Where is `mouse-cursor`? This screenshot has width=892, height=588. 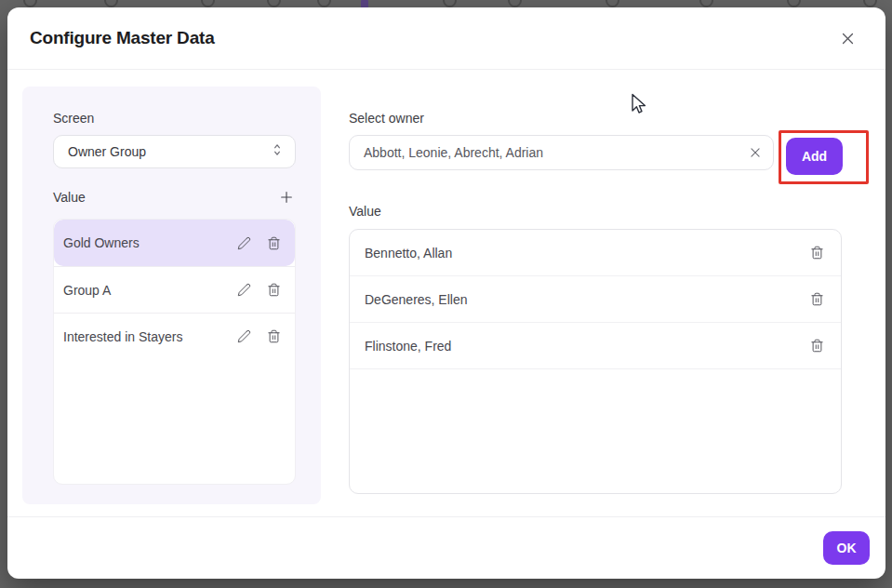
mouse-cursor is located at coordinates (639, 105).